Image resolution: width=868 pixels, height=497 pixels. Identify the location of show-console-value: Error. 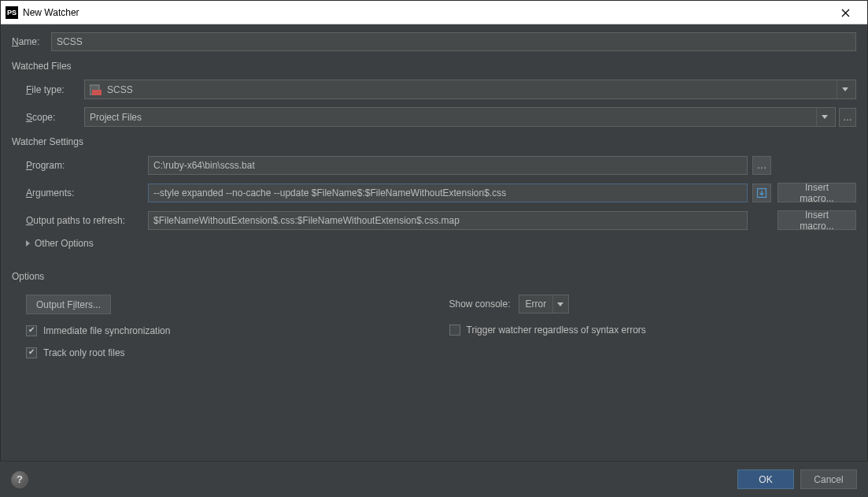
(537, 304).